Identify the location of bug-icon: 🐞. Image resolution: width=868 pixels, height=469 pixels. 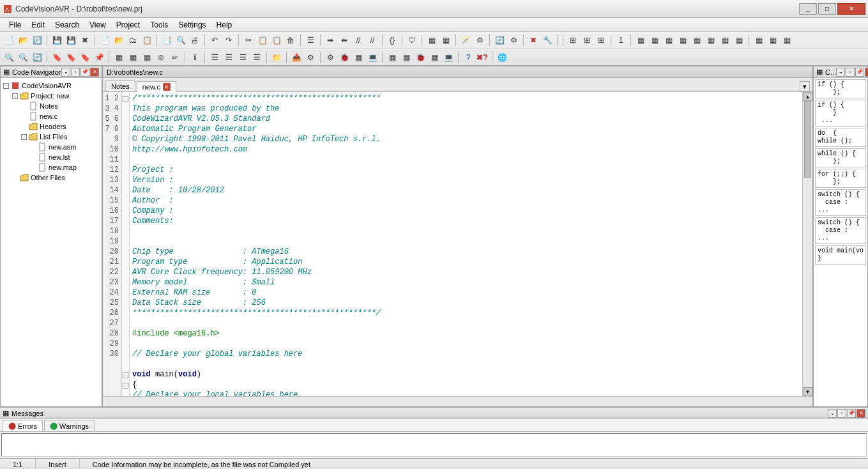
(344, 58).